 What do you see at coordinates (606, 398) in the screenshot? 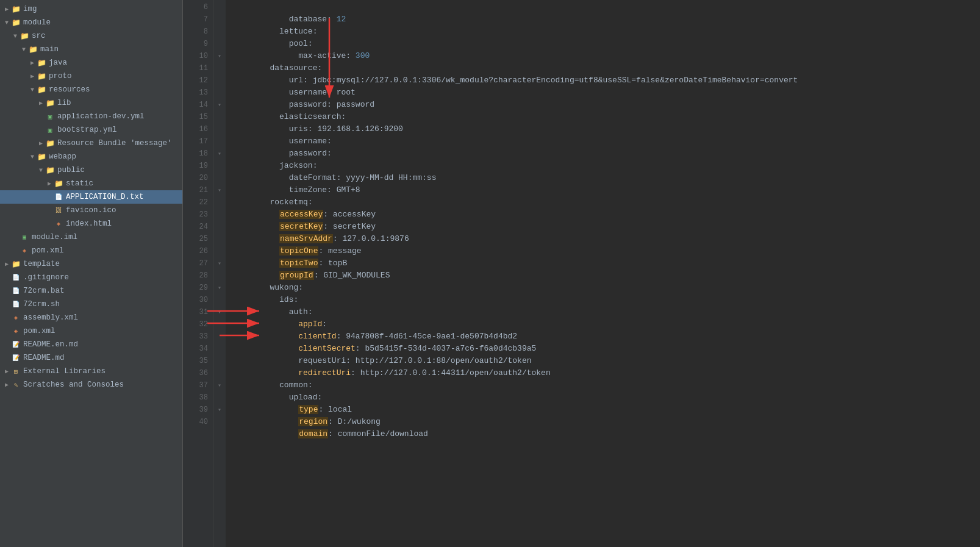
I see `code-line: type: local` at bounding box center [606, 398].